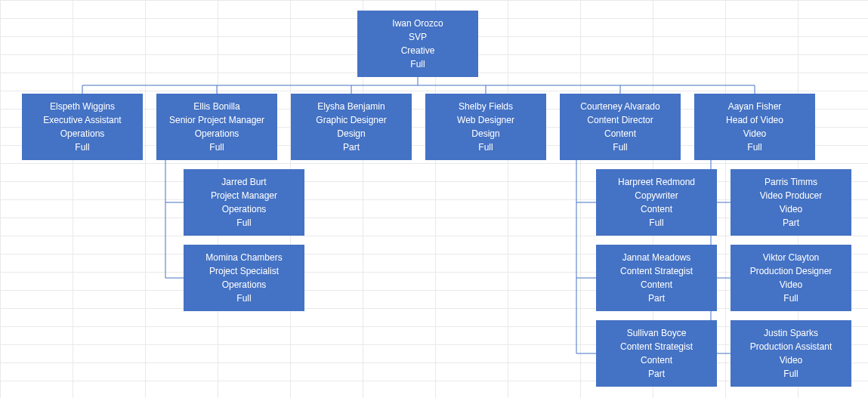 The height and width of the screenshot is (398, 868). What do you see at coordinates (244, 196) in the screenshot?
I see `node-title: Project Manager` at bounding box center [244, 196].